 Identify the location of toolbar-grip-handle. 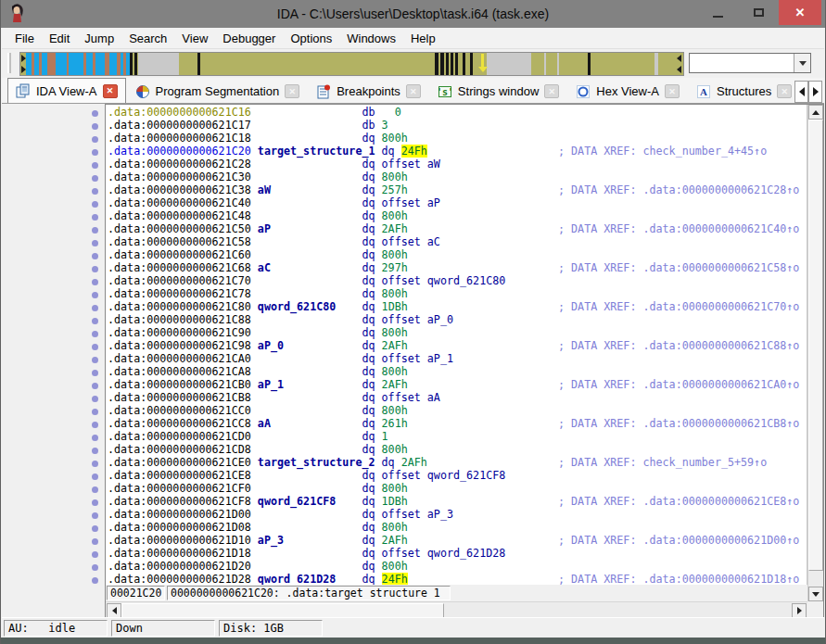
(9, 63).